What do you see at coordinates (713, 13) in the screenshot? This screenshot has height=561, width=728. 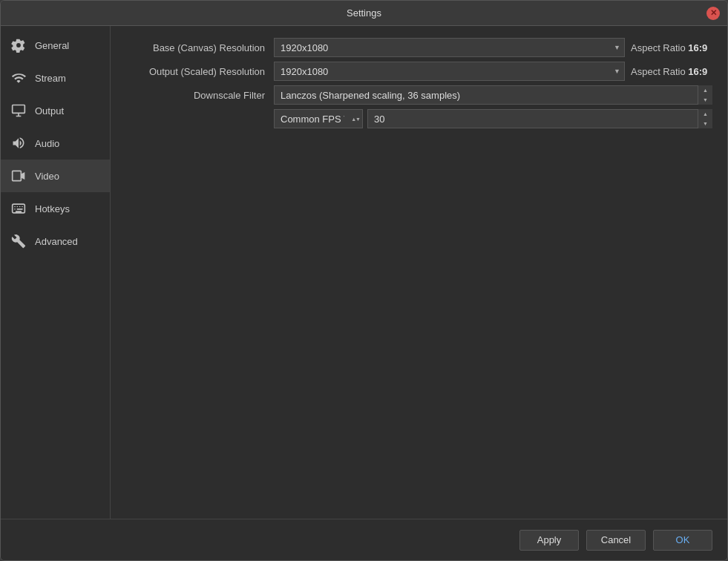 I see `close-button: ✕` at bounding box center [713, 13].